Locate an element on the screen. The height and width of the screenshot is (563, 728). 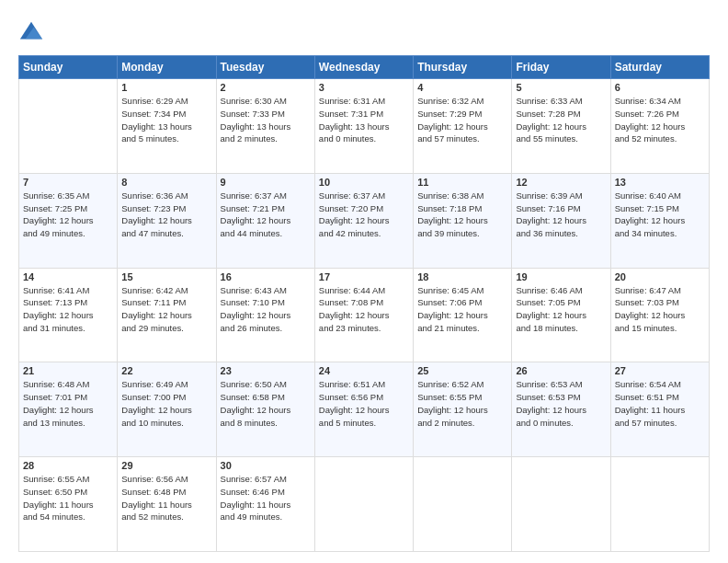
calendar-cell: 18Sunrise: 6:45 AMSunset: 7:06 PMDayligh… is located at coordinates (463, 315).